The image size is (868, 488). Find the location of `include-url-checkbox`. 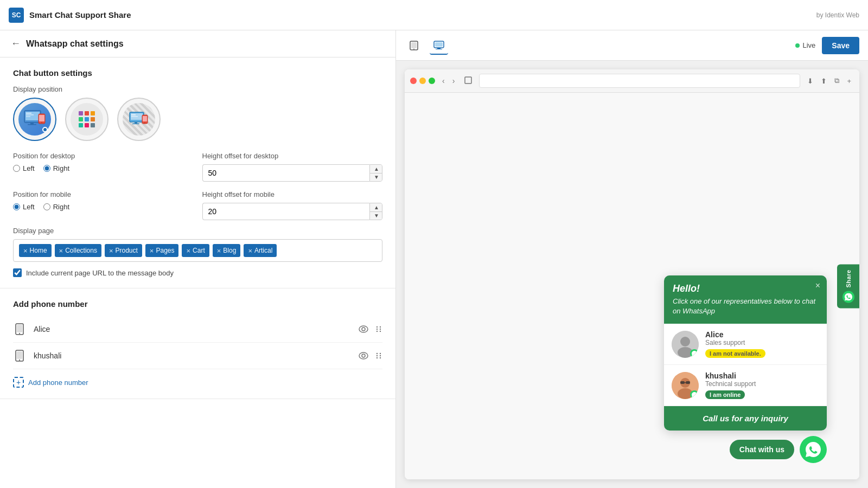

include-url-checkbox is located at coordinates (17, 273).